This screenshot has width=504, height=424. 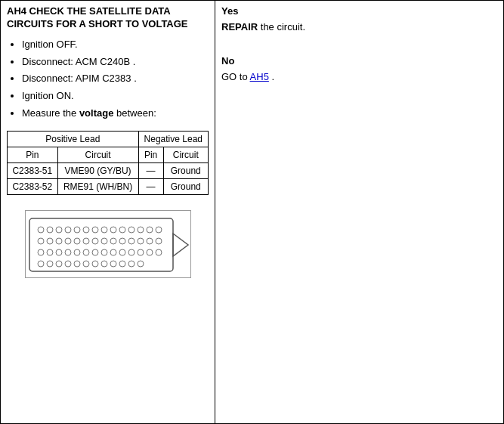 What do you see at coordinates (107, 244) in the screenshot?
I see `connector-diagram` at bounding box center [107, 244].